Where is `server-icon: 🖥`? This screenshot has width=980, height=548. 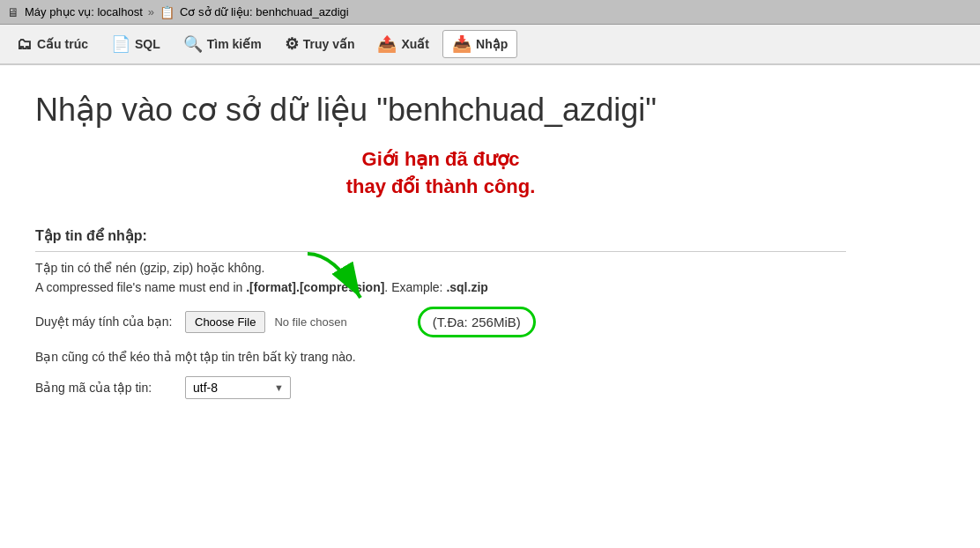
server-icon: 🖥 is located at coordinates (13, 12).